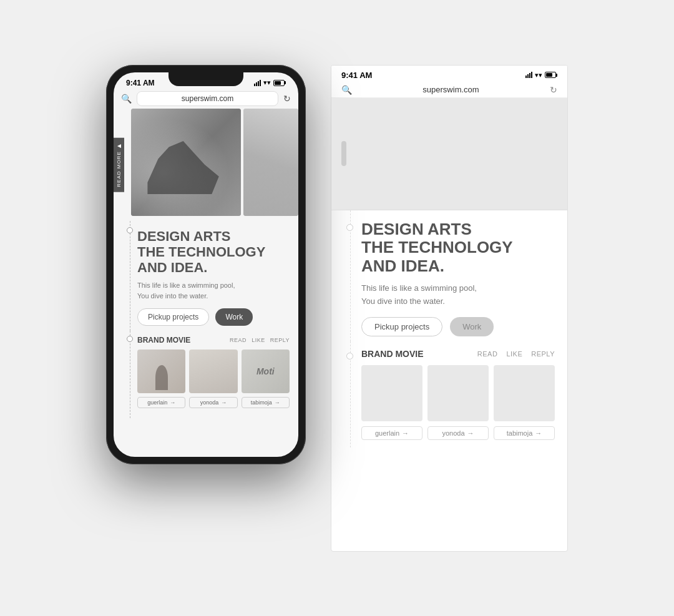 The height and width of the screenshot is (616, 674). What do you see at coordinates (392, 433) in the screenshot?
I see `flat-brand-label-guerlain: guerlain→` at bounding box center [392, 433].